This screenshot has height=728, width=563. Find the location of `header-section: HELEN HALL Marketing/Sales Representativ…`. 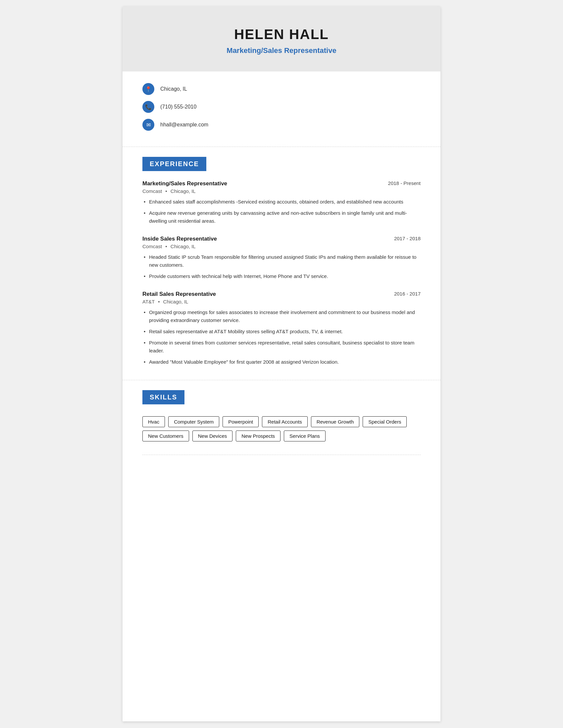

header-section: HELEN HALL Marketing/Sales Representativ… is located at coordinates (282, 39).